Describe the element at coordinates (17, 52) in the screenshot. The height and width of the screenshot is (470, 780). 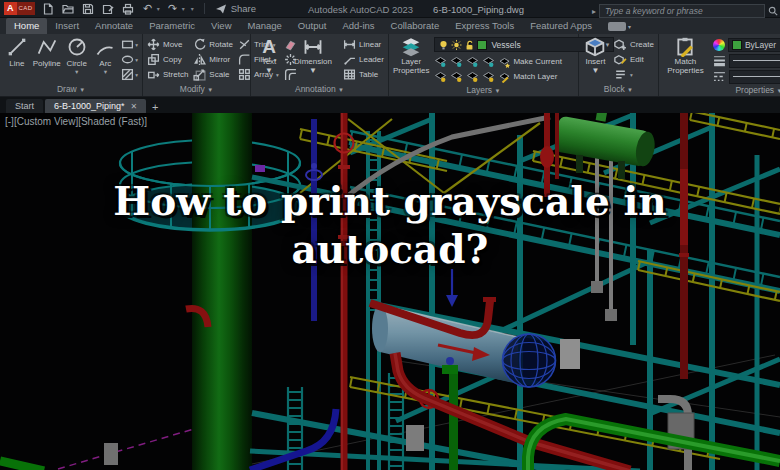
I see `line-button: Line` at that location.